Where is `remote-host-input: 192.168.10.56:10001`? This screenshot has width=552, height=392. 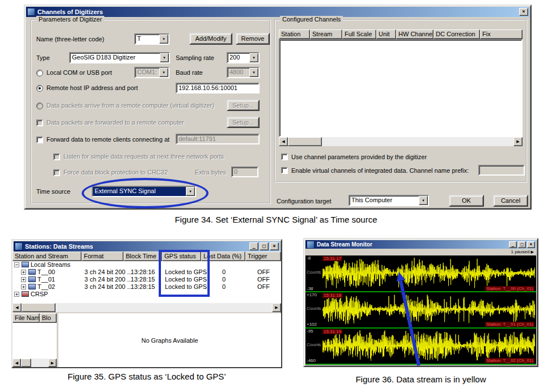
remote-host-input: 192.168.10.56:10001 is located at coordinates (218, 88).